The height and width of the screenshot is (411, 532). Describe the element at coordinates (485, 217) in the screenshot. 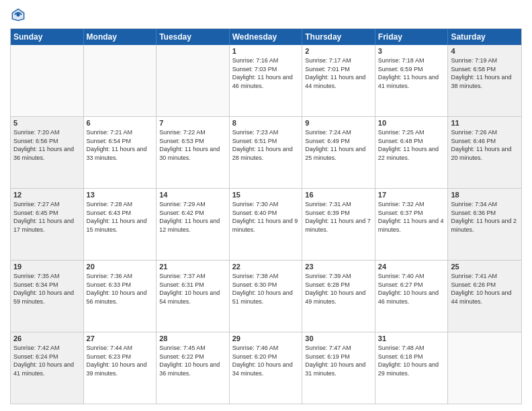

I see `day-info: Sunrise: 7:34 AM Sunset: 6:36 PM Dayligh…` at that location.